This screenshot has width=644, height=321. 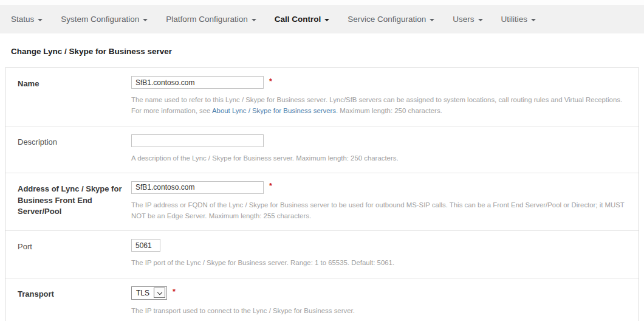 I want to click on form-row-description: Description A description of the Lync / …, so click(x=322, y=150).